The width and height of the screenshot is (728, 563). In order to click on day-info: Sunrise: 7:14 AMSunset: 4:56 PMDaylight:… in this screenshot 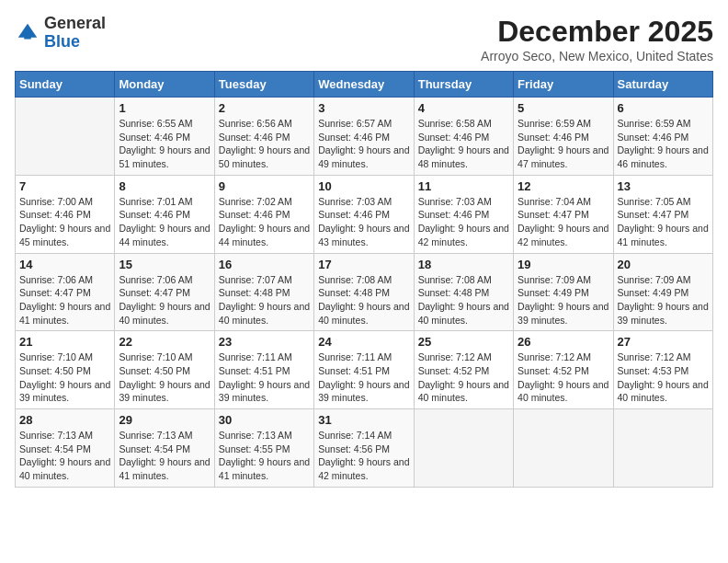, I will do `click(364, 456)`.